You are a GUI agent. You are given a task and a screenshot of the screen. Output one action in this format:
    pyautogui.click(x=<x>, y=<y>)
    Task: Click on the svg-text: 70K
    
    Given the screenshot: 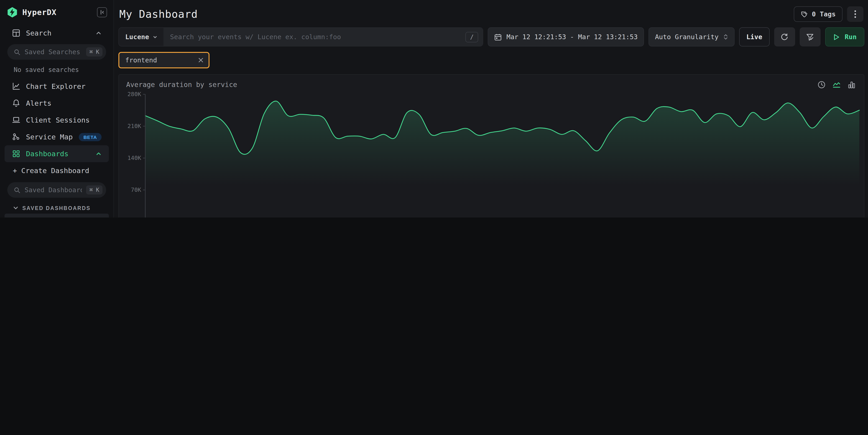 What is the action you would take?
    pyautogui.click(x=136, y=190)
    